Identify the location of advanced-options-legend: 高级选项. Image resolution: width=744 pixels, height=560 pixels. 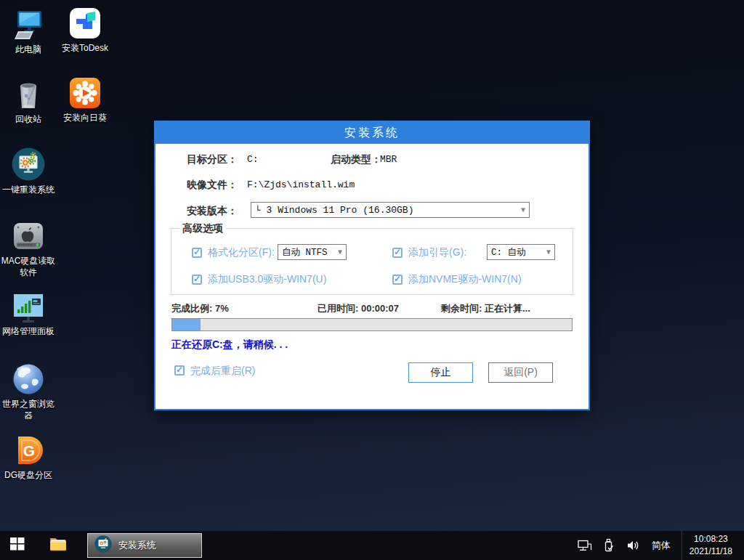
(203, 229).